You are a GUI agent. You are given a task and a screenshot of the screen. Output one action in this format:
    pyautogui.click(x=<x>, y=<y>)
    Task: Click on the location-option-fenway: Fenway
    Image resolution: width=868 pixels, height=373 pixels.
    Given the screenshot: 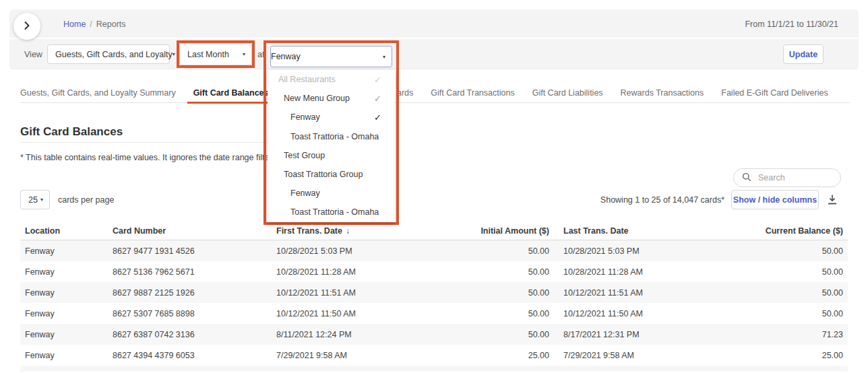 What is the action you would take?
    pyautogui.click(x=332, y=193)
    